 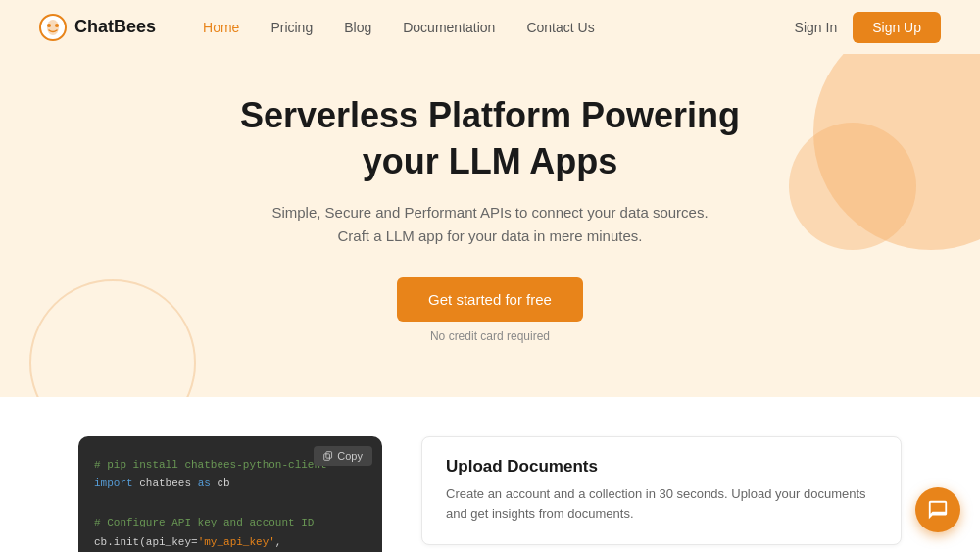 I want to click on code-line-2: import chatbees as cb, so click(x=230, y=484).